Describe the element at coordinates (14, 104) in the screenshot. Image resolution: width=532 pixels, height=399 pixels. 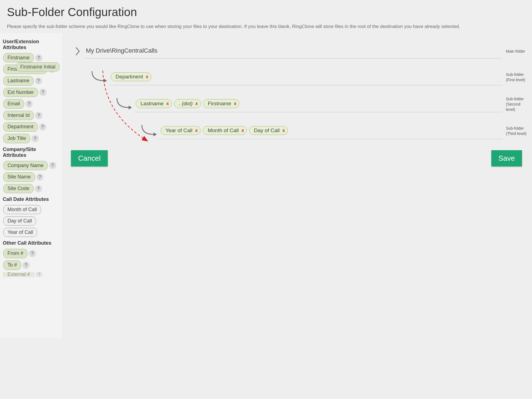
I see `attr-email: Email` at that location.